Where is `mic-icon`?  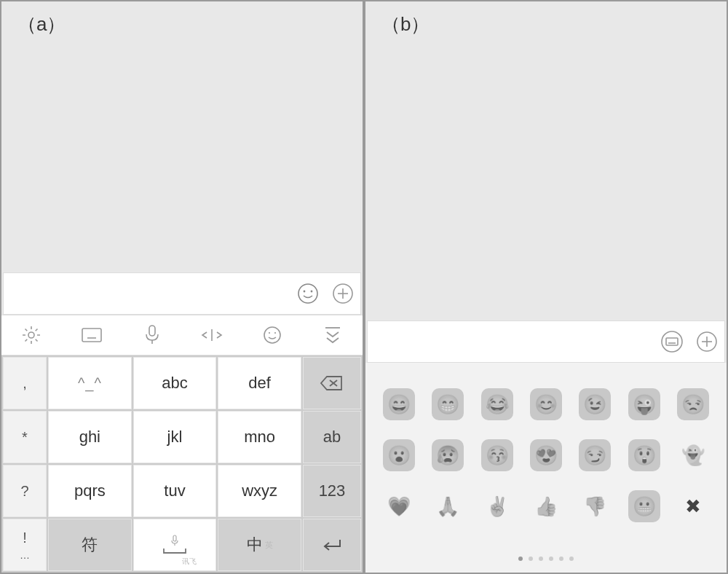
mic-icon is located at coordinates (152, 335).